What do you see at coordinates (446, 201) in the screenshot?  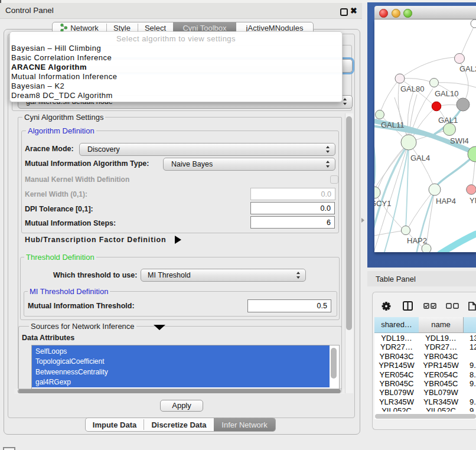 I see `svg-text: HAP4` at bounding box center [446, 201].